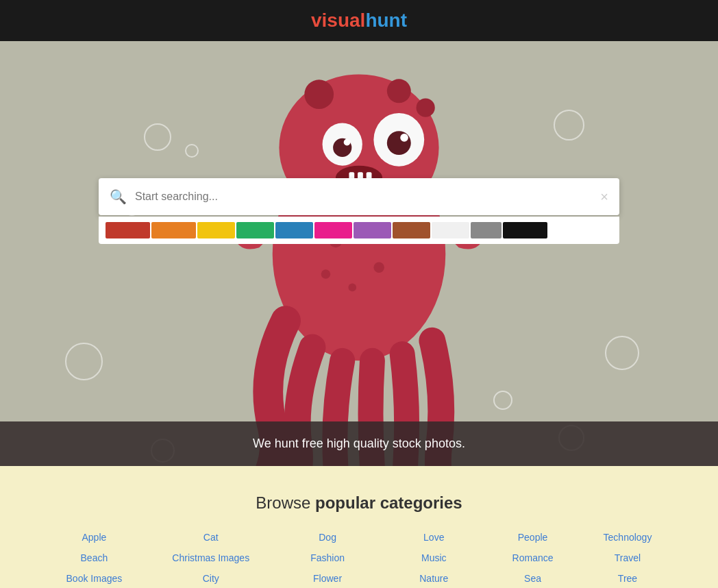  What do you see at coordinates (327, 560) in the screenshot?
I see `category-column: DogFashionFlowerFood ImagesHappy` at bounding box center [327, 560].